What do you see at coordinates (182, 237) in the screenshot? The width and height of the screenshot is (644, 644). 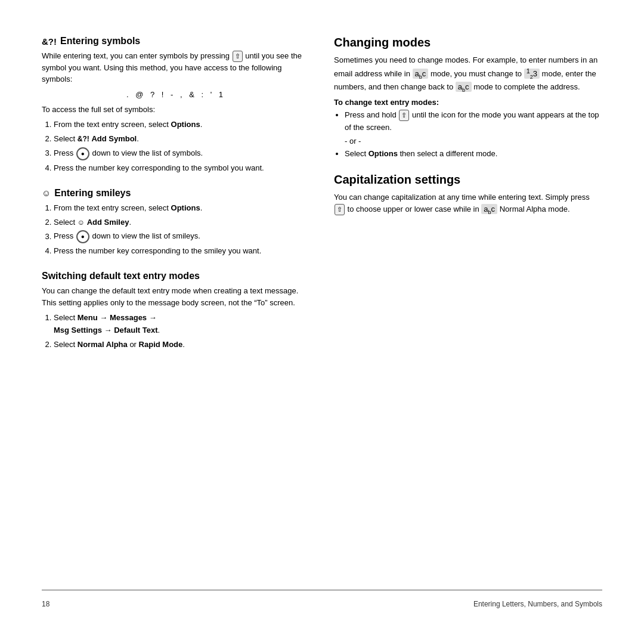 I see `smileys-step-3: Press ● down to view the list of smileys…` at bounding box center [182, 237].